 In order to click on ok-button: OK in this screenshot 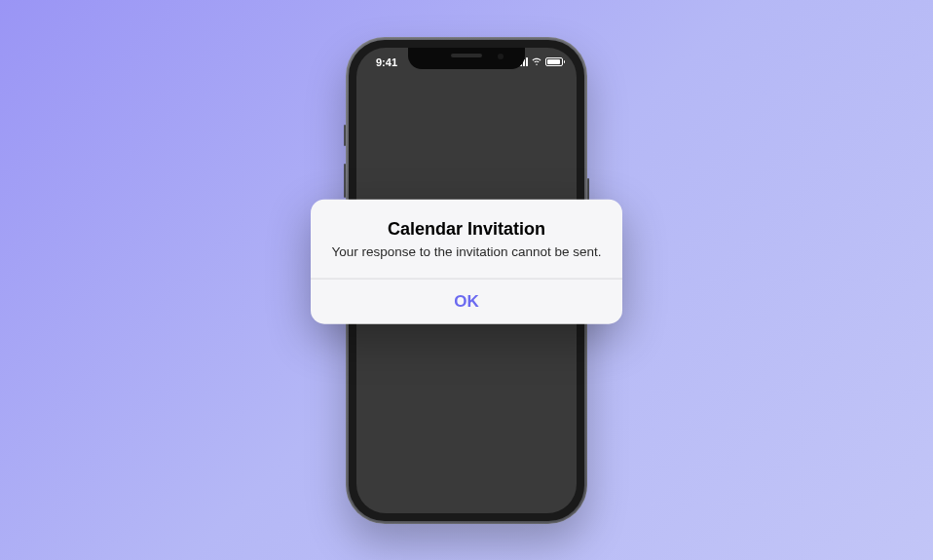, I will do `click(466, 301)`.